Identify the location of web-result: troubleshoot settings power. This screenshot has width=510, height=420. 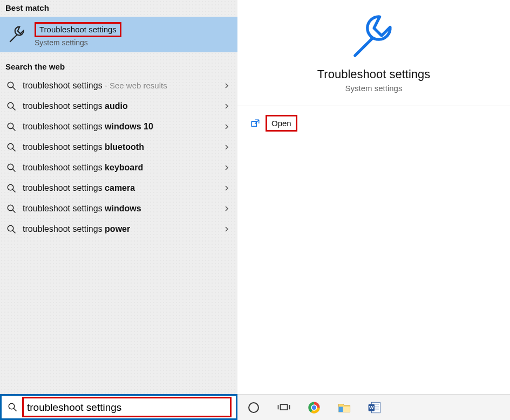
(119, 229).